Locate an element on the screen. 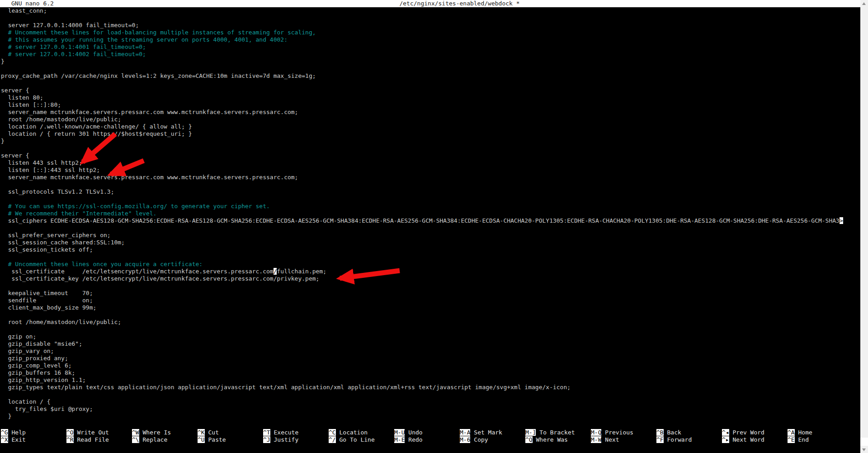  editor-line: server 127.0.0.1:4000 fail_timeout=0; is located at coordinates (430, 25).